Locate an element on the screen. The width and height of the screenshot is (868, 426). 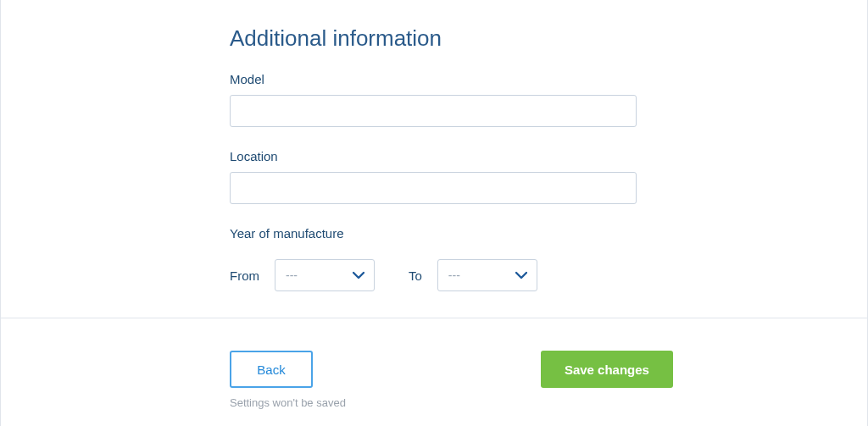
to-label: To is located at coordinates (415, 276).